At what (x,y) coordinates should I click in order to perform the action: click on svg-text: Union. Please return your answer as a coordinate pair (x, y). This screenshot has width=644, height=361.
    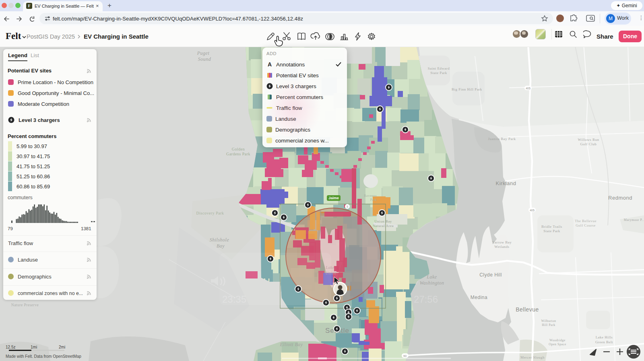
    Looking at the image, I should click on (331, 273).